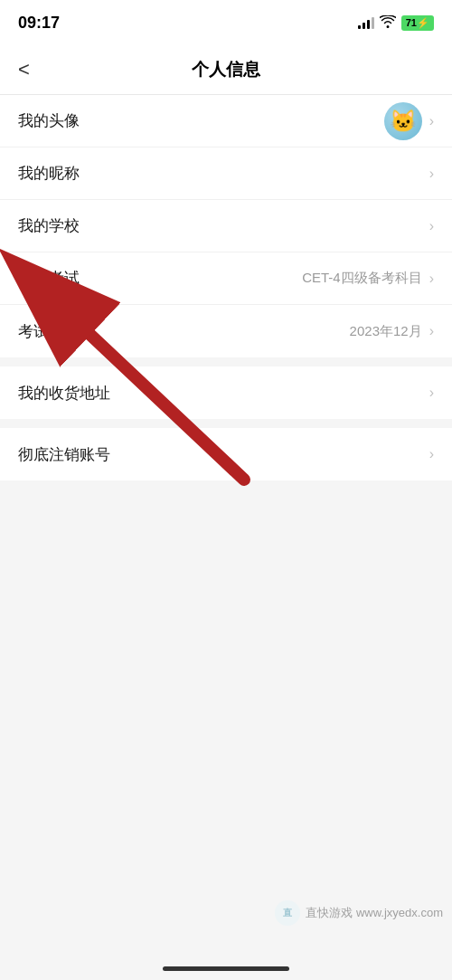 This screenshot has height=980, width=452. What do you see at coordinates (374, 913) in the screenshot?
I see `watermark-text: 直快游戏 www.jxyedx.com` at bounding box center [374, 913].